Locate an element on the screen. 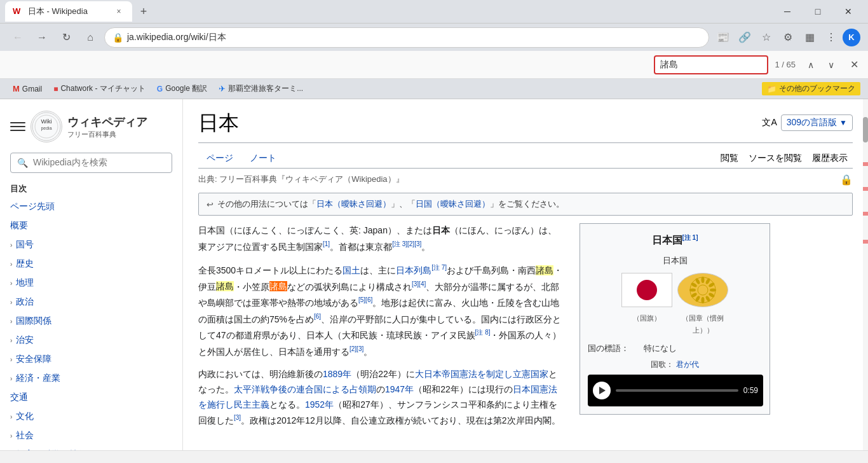 The height and width of the screenshot is (463, 868). infobox-motto: 国の標語： 特になし is located at coordinates (675, 349).